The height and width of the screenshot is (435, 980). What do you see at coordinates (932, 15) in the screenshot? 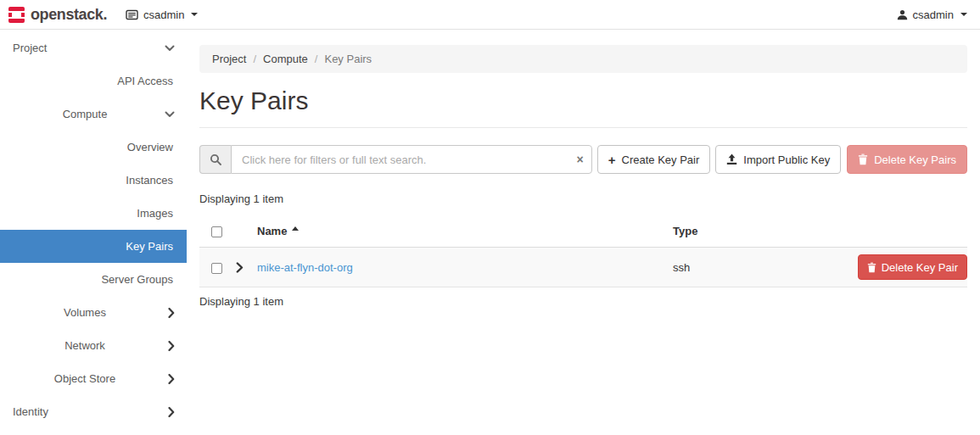
I see `user-menu: csadmin` at bounding box center [932, 15].